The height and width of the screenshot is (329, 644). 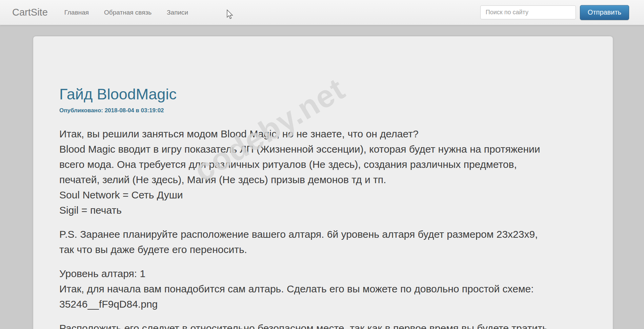 I want to click on brand-link: CartSite, so click(x=30, y=12).